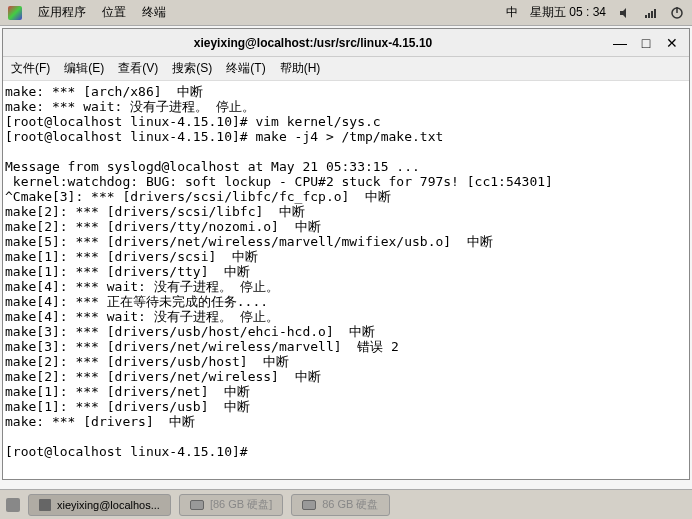  What do you see at coordinates (625, 13) in the screenshot?
I see `volume-icon` at bounding box center [625, 13].